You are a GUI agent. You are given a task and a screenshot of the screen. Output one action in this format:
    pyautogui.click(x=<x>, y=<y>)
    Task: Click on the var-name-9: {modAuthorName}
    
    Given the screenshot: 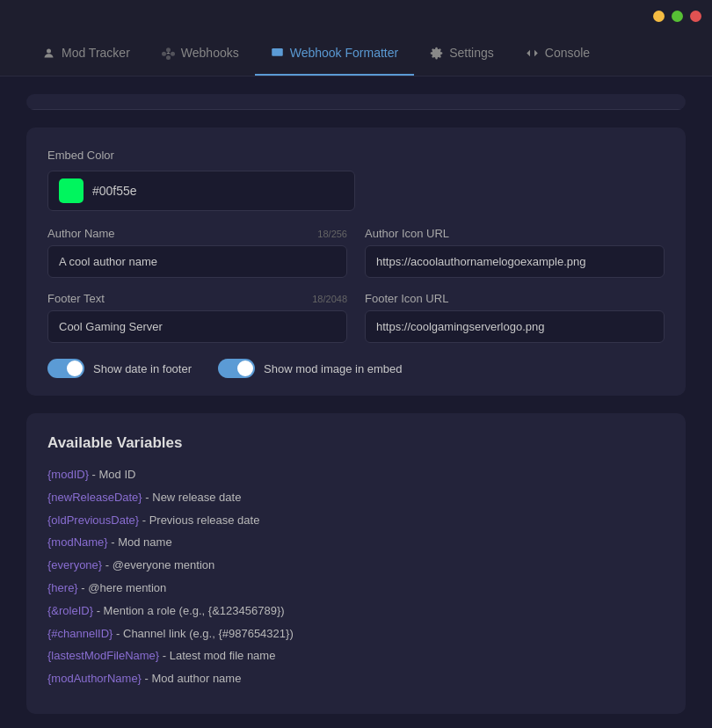 What is the action you would take?
    pyautogui.click(x=95, y=679)
    